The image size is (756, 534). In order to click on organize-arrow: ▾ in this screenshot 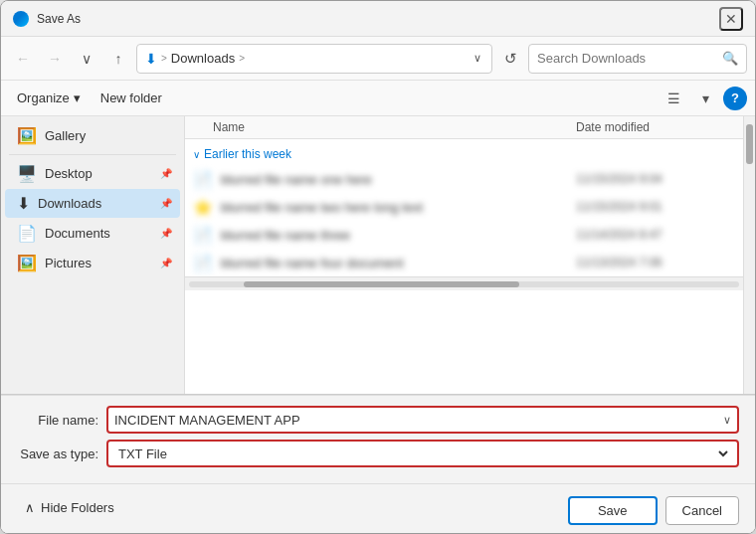, I will do `click(78, 97)`.